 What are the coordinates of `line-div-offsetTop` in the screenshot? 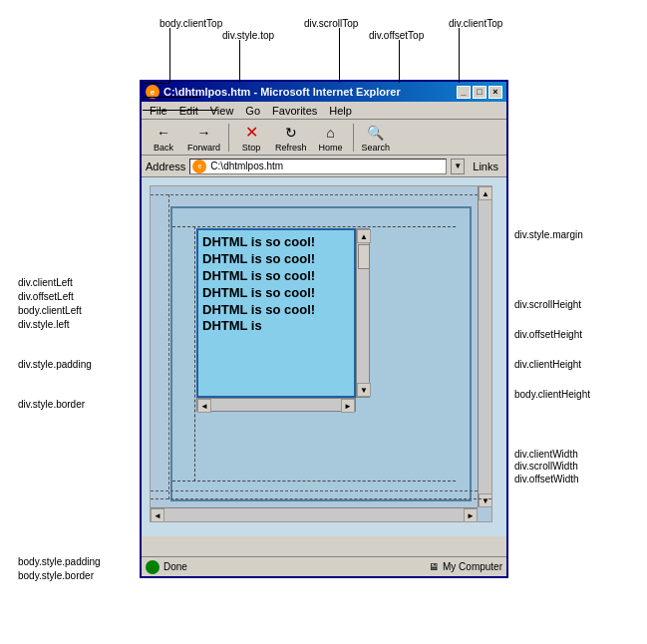 It's located at (399, 62).